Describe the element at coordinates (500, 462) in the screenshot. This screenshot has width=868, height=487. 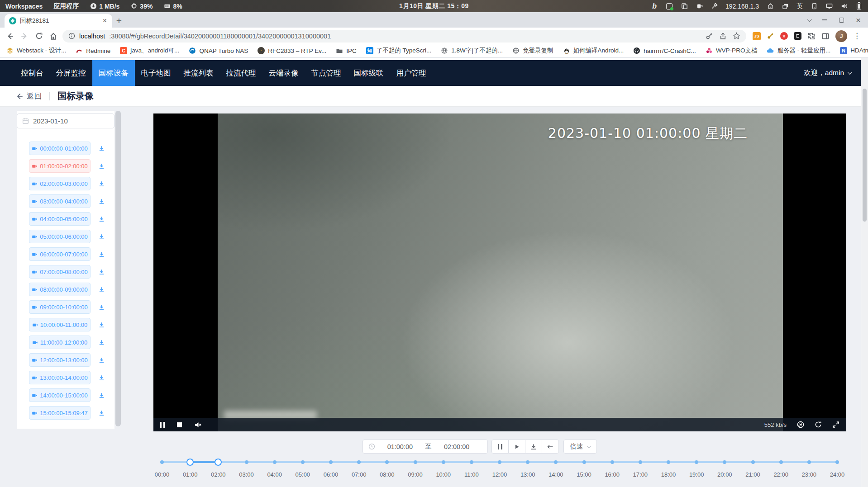
I see `timeline-track` at that location.